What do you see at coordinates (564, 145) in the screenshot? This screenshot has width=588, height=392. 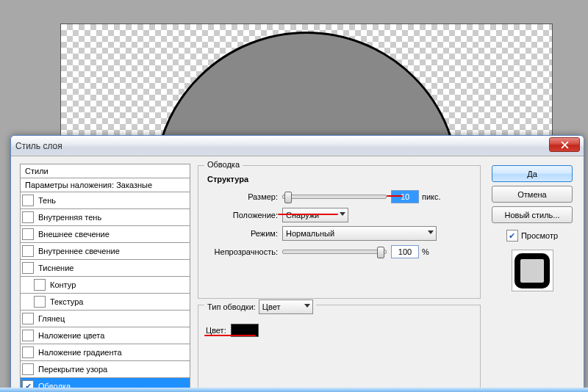 I see `close-icon` at bounding box center [564, 145].